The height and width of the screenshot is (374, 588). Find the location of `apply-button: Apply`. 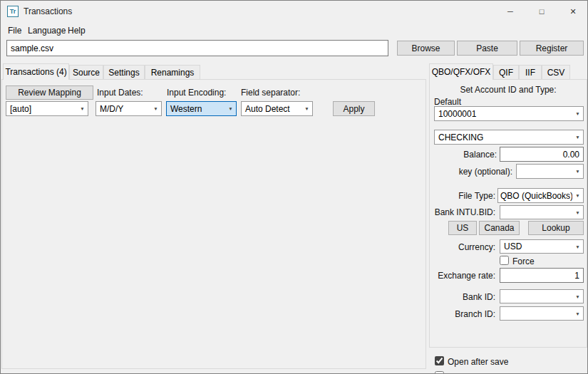

apply-button: Apply is located at coordinates (354, 108).